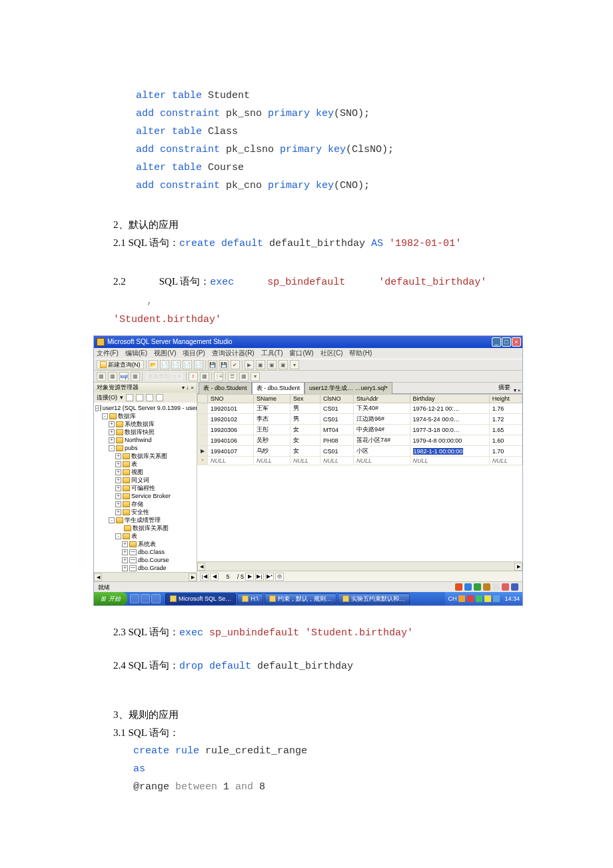 The height and width of the screenshot is (868, 613). Describe the element at coordinates (449, 399) in the screenshot. I see `column-header: Birthday` at that location.